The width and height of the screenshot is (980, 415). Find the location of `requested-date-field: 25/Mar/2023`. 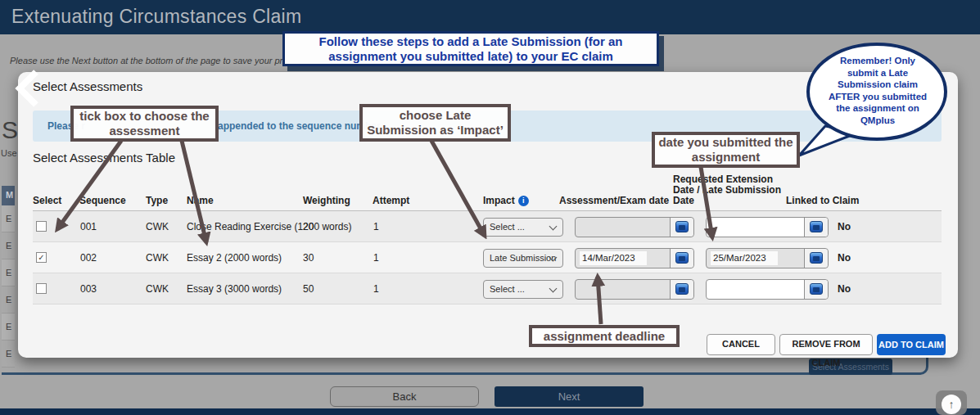

requested-date-field: 25/Mar/2023 is located at coordinates (767, 259).